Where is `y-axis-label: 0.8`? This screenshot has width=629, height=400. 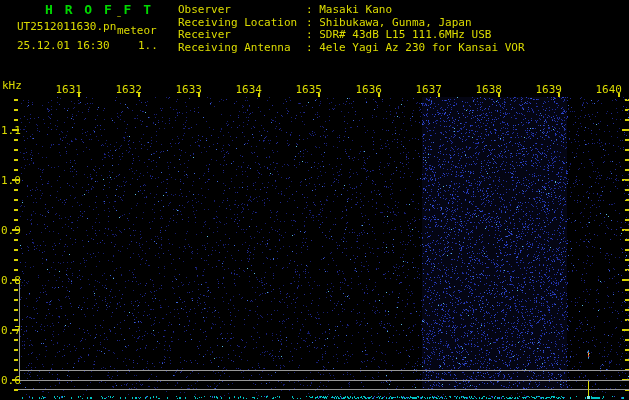
y-axis-label: 0.8 is located at coordinates (13, 280).